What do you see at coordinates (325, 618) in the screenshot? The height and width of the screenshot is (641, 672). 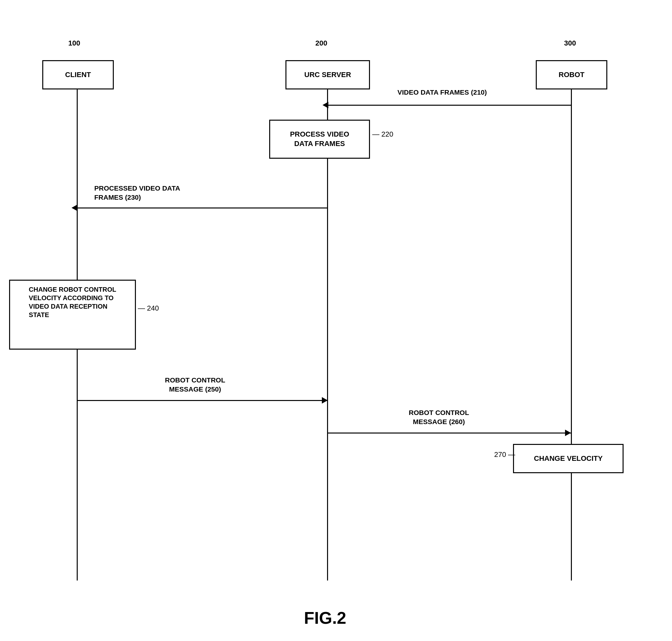 I see `figure-caption: FIG.2` at bounding box center [325, 618].